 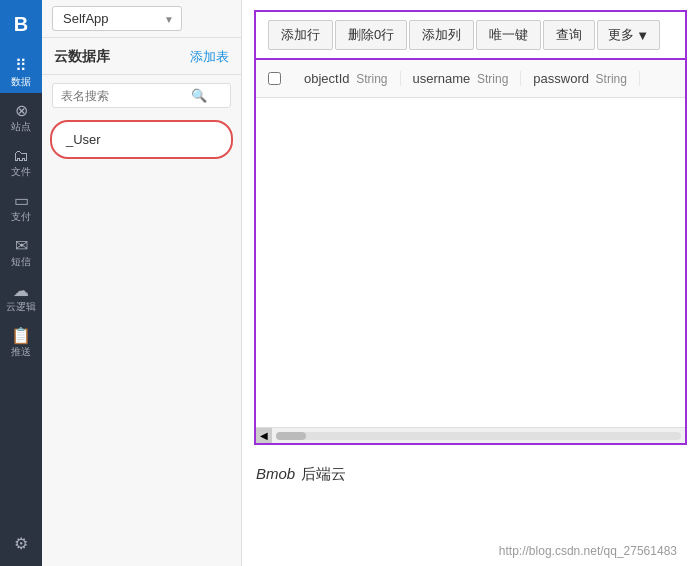 What do you see at coordinates (21, 24) in the screenshot?
I see `logo-text: B` at bounding box center [21, 24].